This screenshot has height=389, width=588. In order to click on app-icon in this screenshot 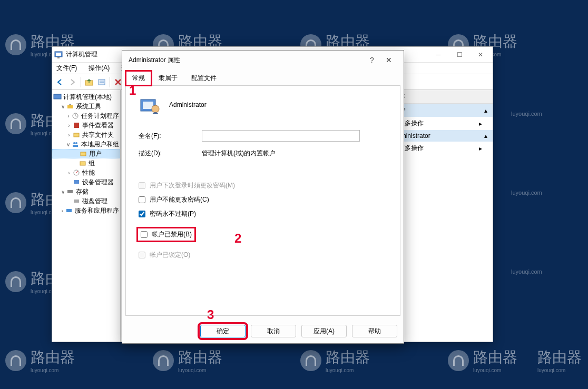, I will do `click(58, 55)`.